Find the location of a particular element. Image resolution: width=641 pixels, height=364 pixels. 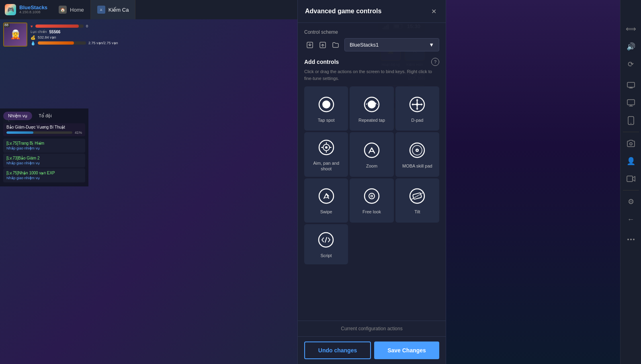

control-zoom: Zoom is located at coordinates (371, 154).